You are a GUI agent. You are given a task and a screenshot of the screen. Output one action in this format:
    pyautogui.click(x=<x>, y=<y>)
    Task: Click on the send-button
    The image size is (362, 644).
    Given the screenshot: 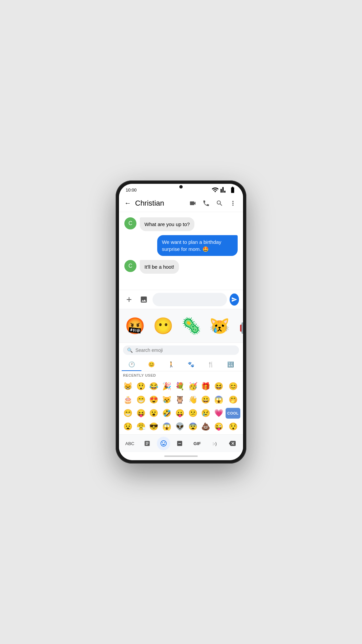 What is the action you would take?
    pyautogui.click(x=234, y=300)
    